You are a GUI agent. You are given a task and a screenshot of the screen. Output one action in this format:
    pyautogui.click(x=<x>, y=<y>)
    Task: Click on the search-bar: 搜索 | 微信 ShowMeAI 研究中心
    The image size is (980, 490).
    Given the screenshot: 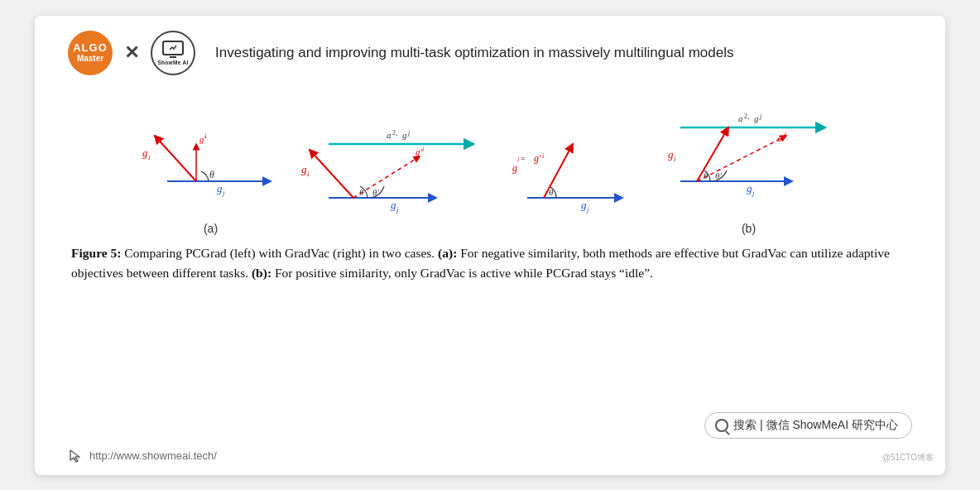 What is the action you would take?
    pyautogui.click(x=808, y=425)
    